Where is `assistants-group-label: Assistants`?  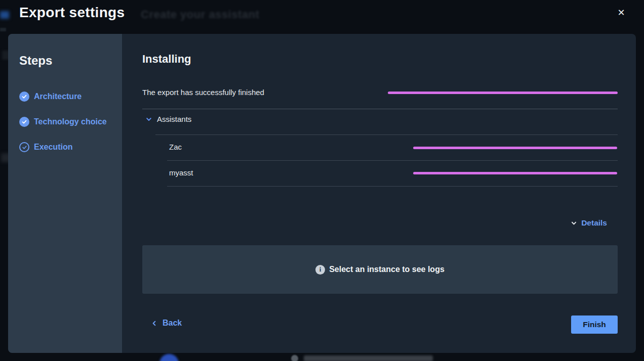 assistants-group-label: Assistants is located at coordinates (174, 119).